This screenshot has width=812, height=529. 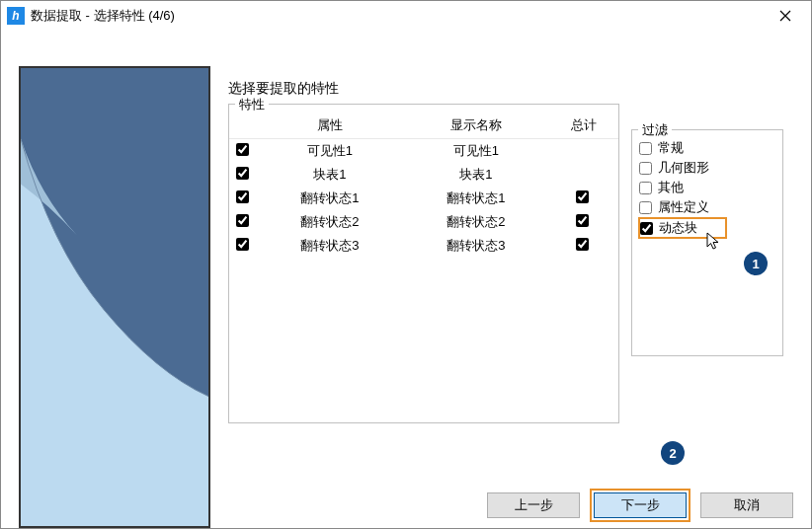 I want to click on filter-list: 常规几何图形其他属性定义动态块, so click(x=707, y=187).